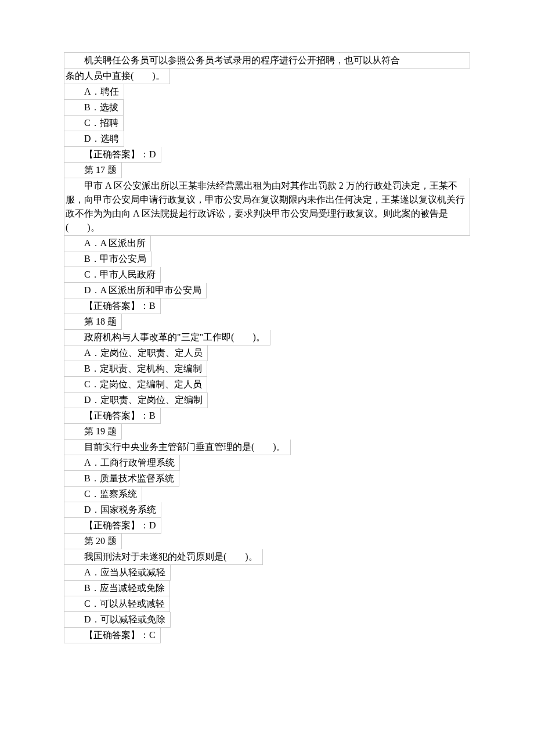 This screenshot has height=756, width=534. Describe the element at coordinates (122, 463) in the screenshot. I see `q19-option-a: A．工商行政管理系统` at that location.